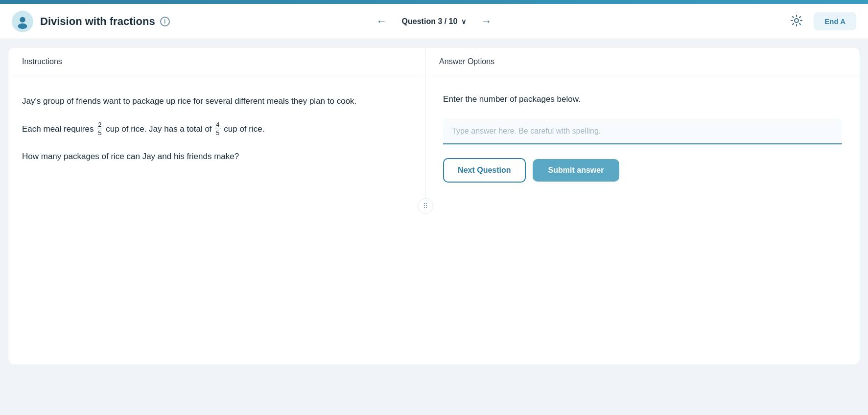  I want to click on fraction-1: 2 5, so click(100, 129).